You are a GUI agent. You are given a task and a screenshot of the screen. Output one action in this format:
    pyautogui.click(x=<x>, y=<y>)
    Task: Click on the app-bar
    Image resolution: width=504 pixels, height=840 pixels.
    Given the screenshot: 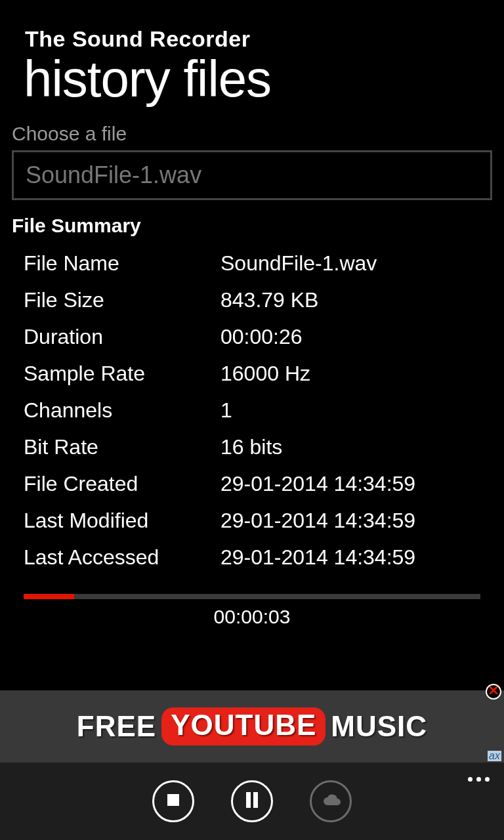 What is the action you would take?
    pyautogui.click(x=252, y=801)
    